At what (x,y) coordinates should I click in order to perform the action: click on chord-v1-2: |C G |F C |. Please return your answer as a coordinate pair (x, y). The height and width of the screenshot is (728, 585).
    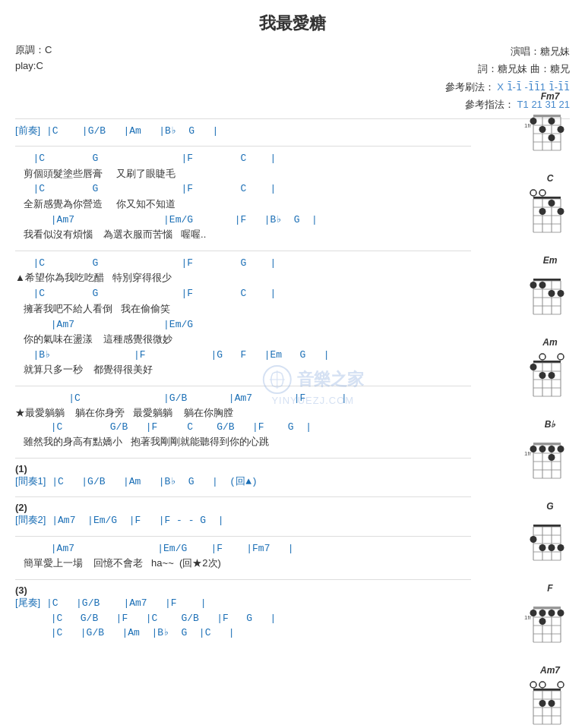
    Looking at the image, I should click on (243, 189).